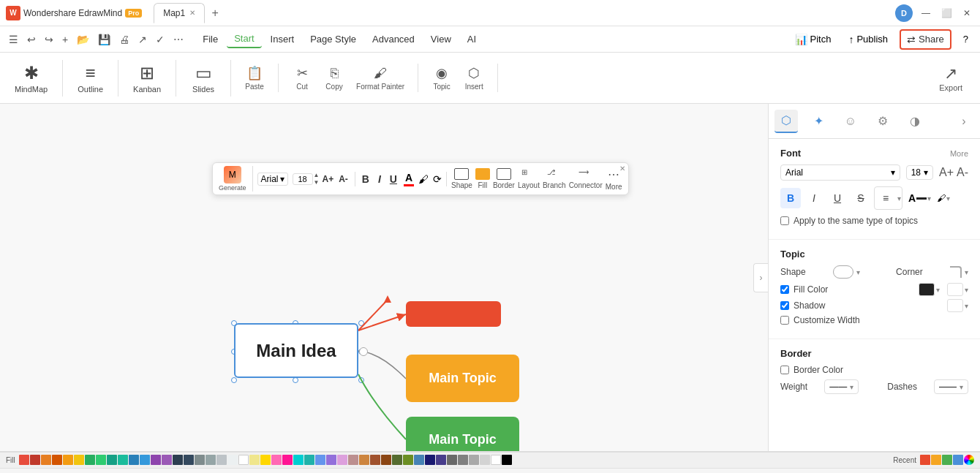  What do you see at coordinates (886, 198) in the screenshot?
I see `align-left-btn: ≡` at bounding box center [886, 198].